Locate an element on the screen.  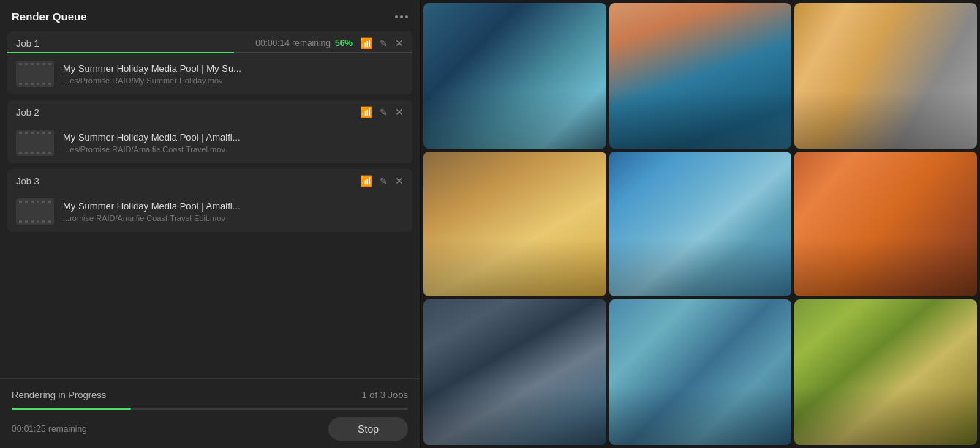
job-2-thumbnail is located at coordinates (35, 143).